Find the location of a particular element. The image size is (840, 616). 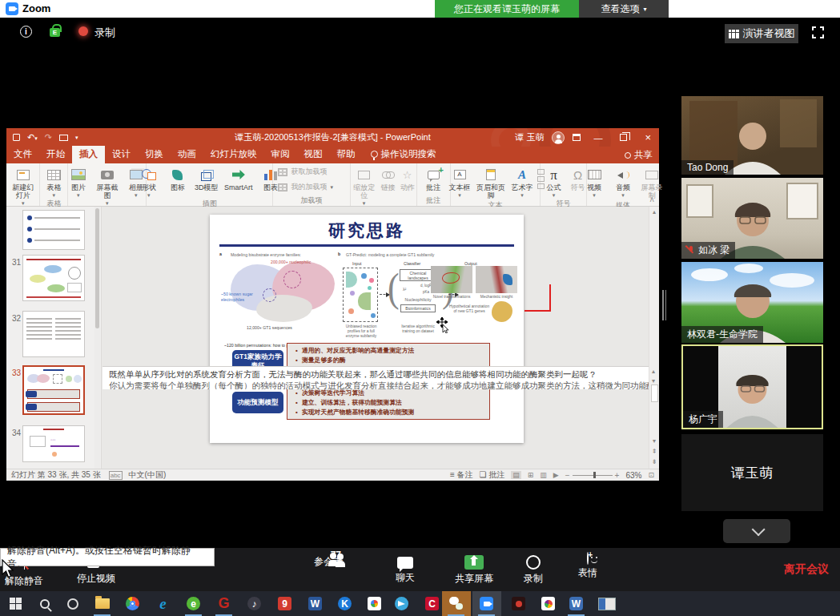

speaker-view-button: 演讲者视图 is located at coordinates (762, 34).